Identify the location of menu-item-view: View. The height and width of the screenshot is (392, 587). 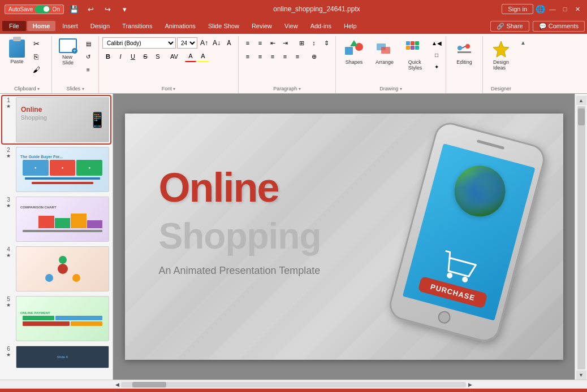
(291, 26).